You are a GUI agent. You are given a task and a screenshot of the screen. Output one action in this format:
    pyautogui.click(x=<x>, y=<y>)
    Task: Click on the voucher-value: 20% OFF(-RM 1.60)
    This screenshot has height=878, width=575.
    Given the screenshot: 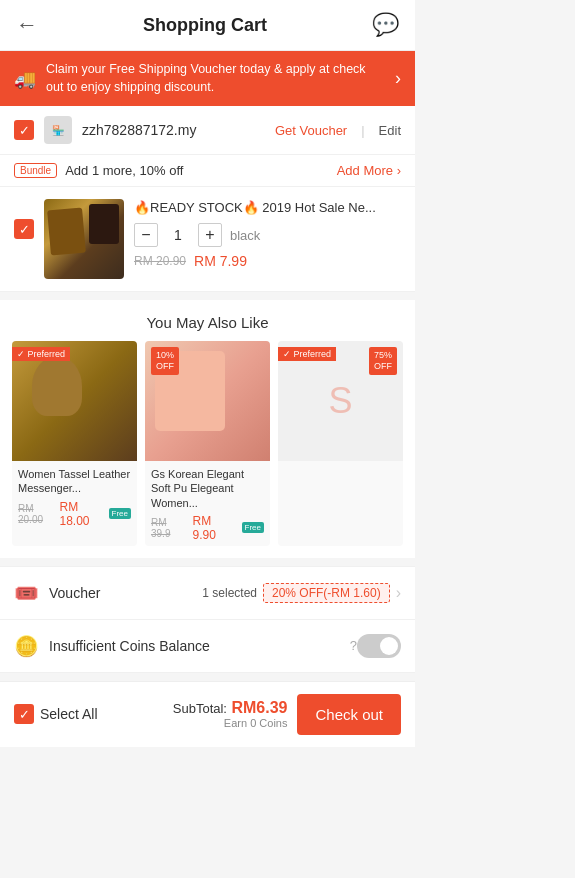 What is the action you would take?
    pyautogui.click(x=326, y=593)
    